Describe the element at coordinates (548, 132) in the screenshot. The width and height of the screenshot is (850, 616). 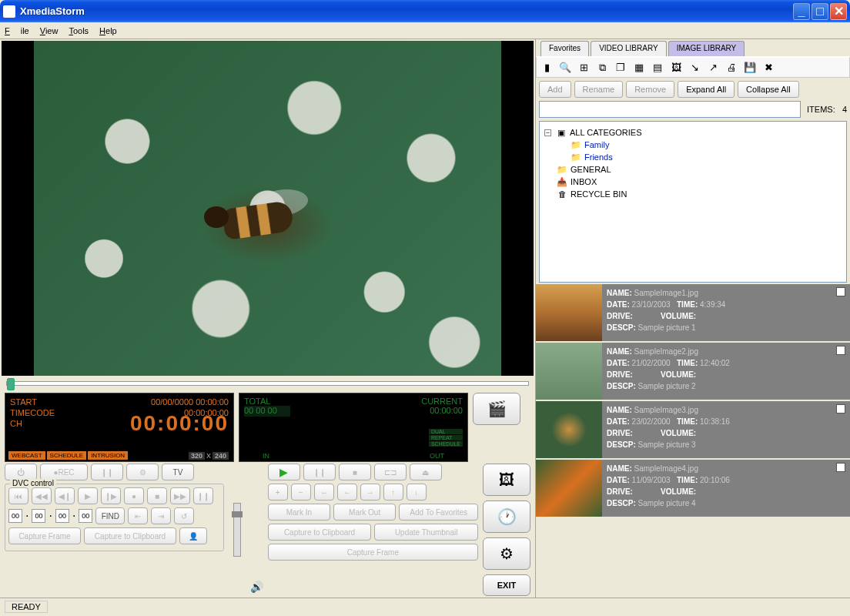
I see `tree-collapse-icon: −` at that location.